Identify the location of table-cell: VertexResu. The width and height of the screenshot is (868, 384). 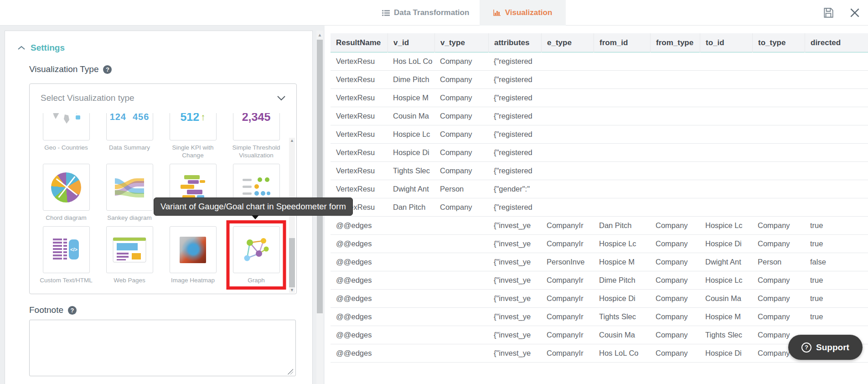
(359, 116).